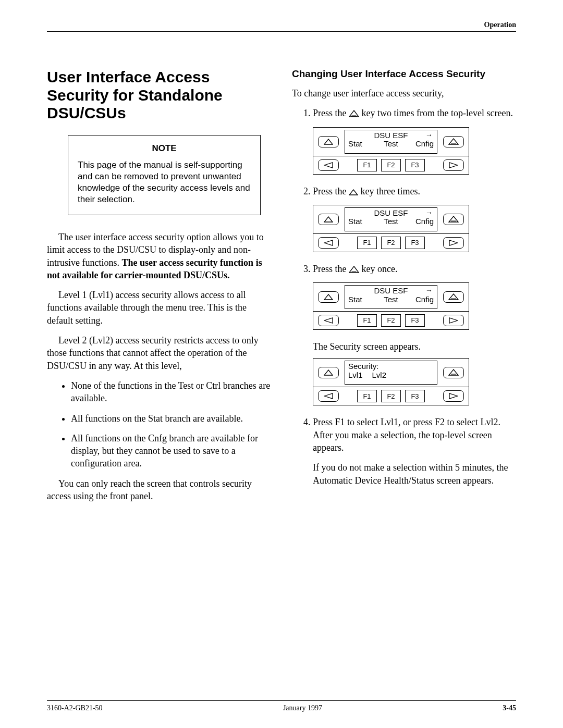 This screenshot has width=563, height=728. Describe the element at coordinates (391, 306) in the screenshot. I see `front-panel-diagram-3: DSU ESF → Stat Test Cnfig` at that location.